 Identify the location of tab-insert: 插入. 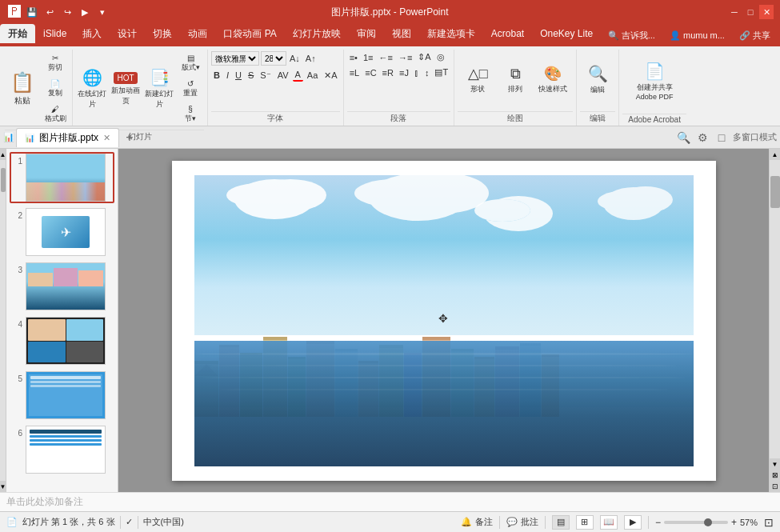
(92, 34).